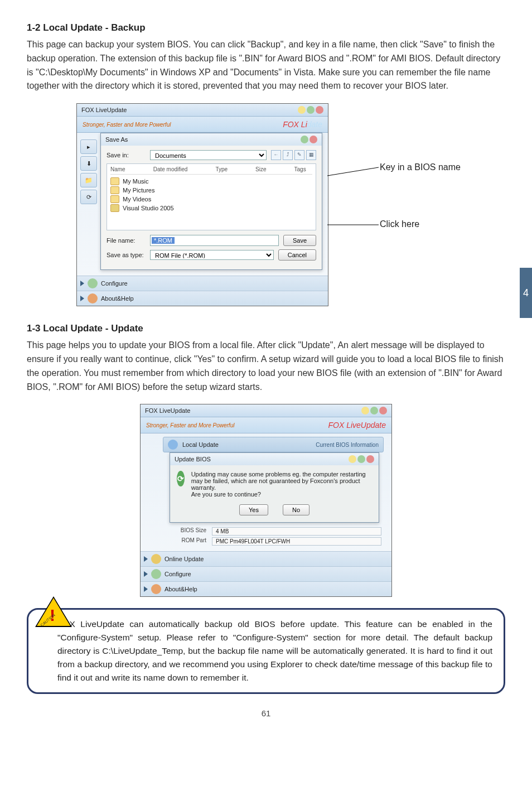 The height and width of the screenshot is (810, 532). What do you see at coordinates (211, 190) in the screenshot?
I see `list-item: My Pictures` at bounding box center [211, 190].